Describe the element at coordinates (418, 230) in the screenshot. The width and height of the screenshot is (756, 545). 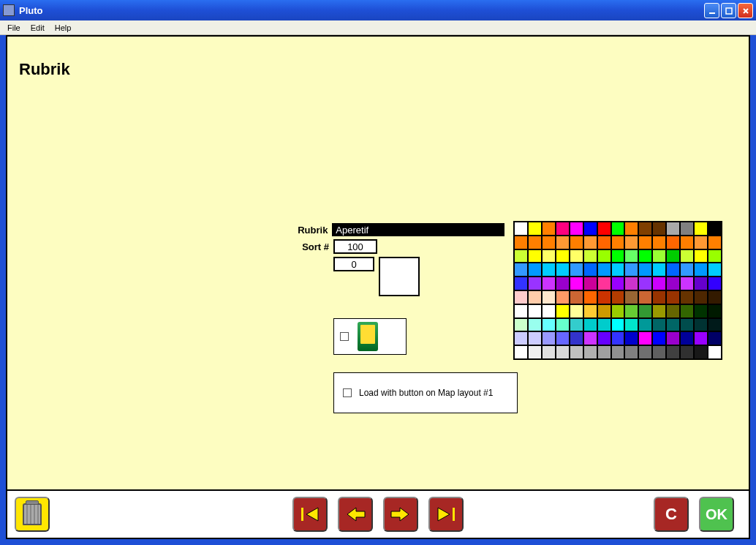
I see `rubrik-input` at that location.